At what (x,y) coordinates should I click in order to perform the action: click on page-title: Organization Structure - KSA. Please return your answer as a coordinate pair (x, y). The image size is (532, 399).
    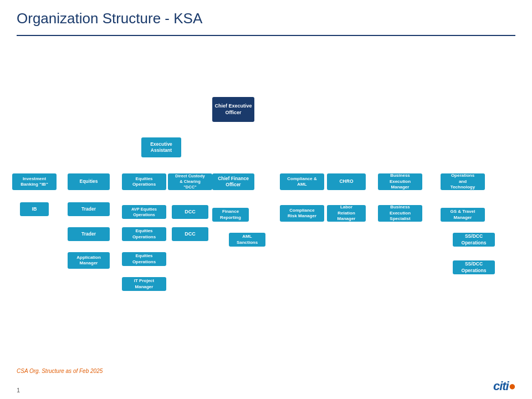
    Looking at the image, I should click on (266, 19).